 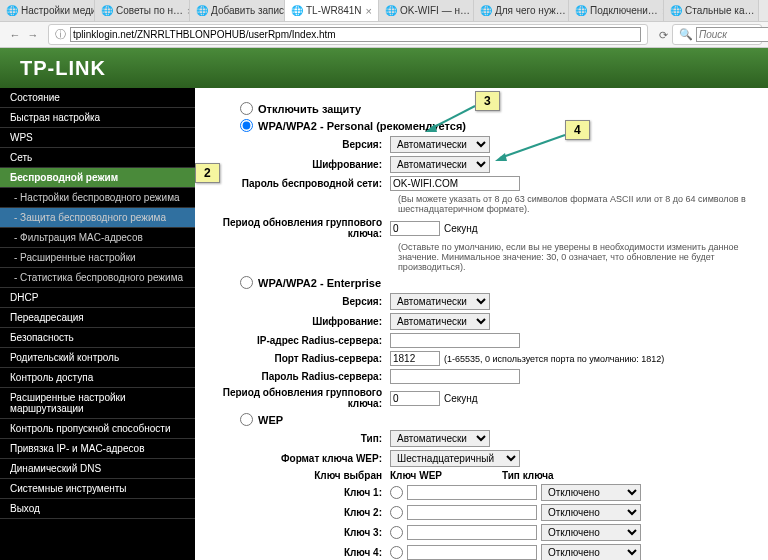 What do you see at coordinates (415, 358) in the screenshot?
I see `radius-port-input` at bounding box center [415, 358].